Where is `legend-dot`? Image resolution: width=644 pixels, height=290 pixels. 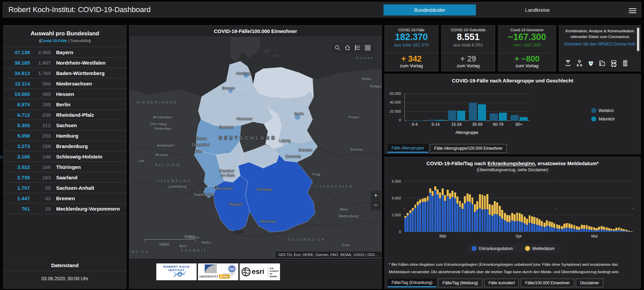 legend-dot is located at coordinates (528, 248).